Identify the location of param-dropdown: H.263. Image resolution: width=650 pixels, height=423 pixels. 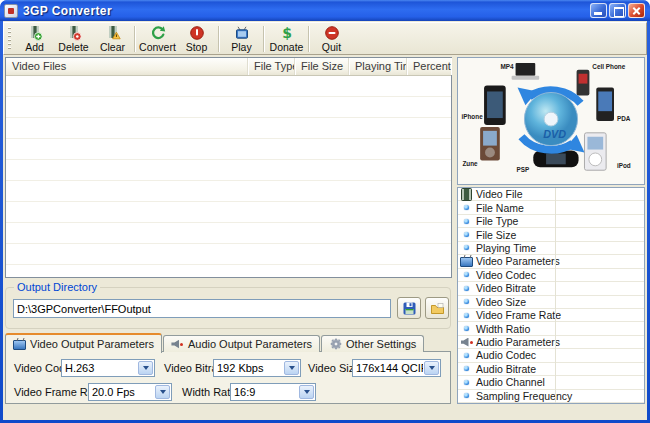
(108, 368).